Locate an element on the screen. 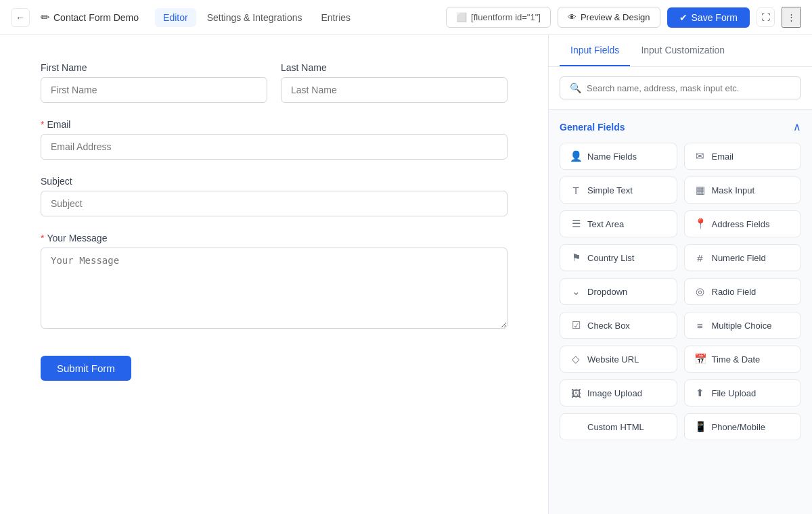 This screenshot has height=514, width=812. field-icon: 🖼 is located at coordinates (576, 394).